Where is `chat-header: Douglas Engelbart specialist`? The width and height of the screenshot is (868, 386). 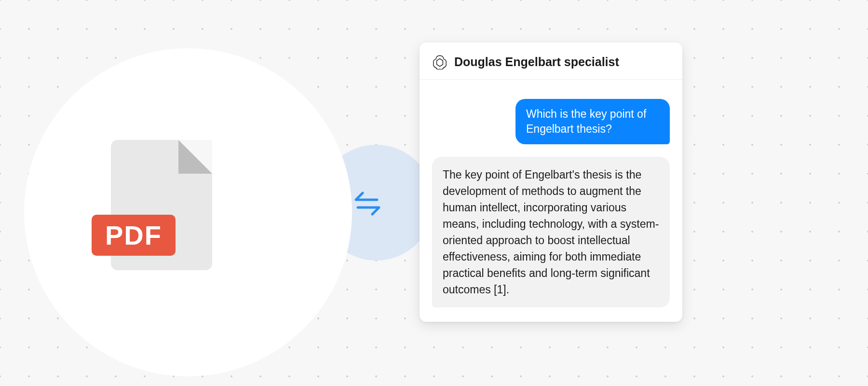
chat-header: Douglas Engelbart specialist is located at coordinates (551, 61).